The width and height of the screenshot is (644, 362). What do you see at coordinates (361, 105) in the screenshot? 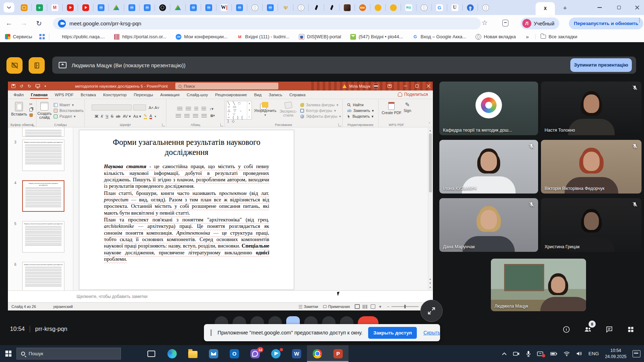
I see `find-button: Найти` at bounding box center [361, 105].